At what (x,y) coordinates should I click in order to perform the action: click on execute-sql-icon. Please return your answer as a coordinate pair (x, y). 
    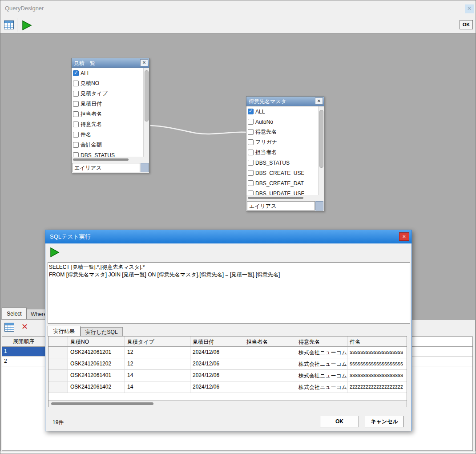
    Looking at the image, I should click on (55, 253).